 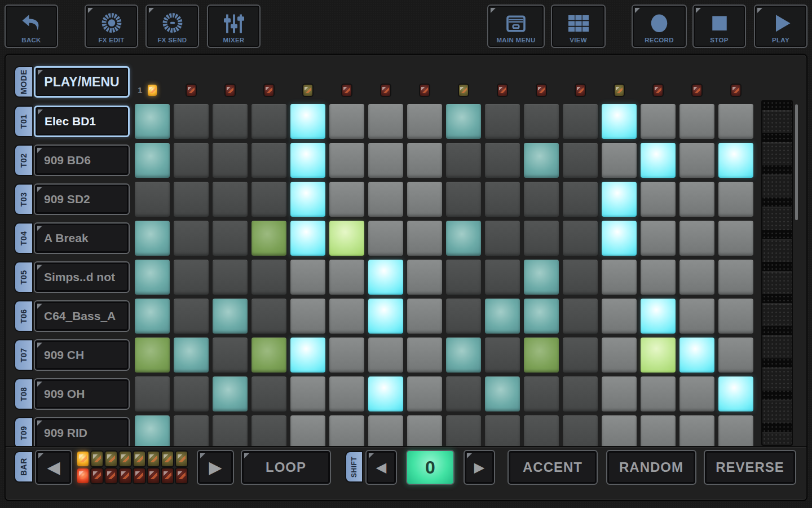 What do you see at coordinates (580, 355) in the screenshot?
I see `pad-r7-c12` at bounding box center [580, 355].